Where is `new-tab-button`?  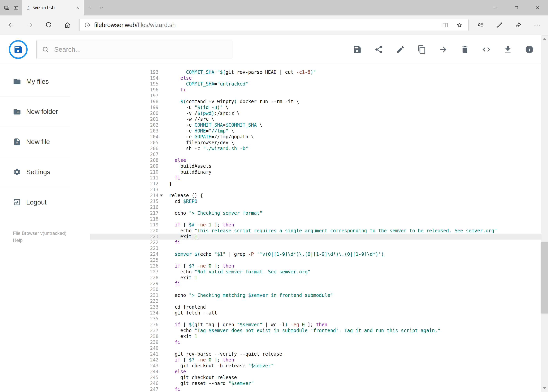 new-tab-button is located at coordinates (90, 8).